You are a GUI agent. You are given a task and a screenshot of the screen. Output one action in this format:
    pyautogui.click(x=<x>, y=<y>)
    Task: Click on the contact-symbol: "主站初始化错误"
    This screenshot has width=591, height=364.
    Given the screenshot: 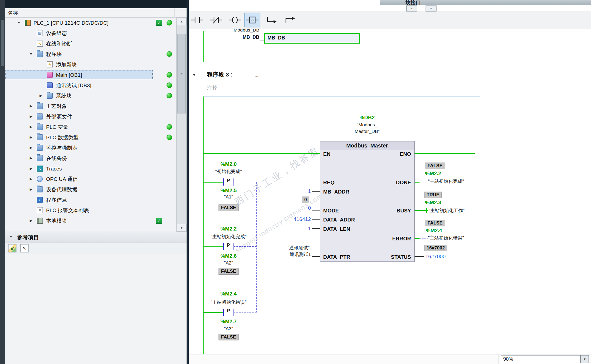 What is the action you would take?
    pyautogui.click(x=228, y=302)
    